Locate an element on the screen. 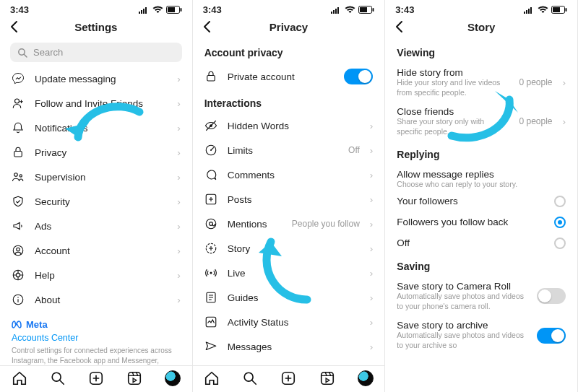  status-bar: 3:43 is located at coordinates (96, 9).